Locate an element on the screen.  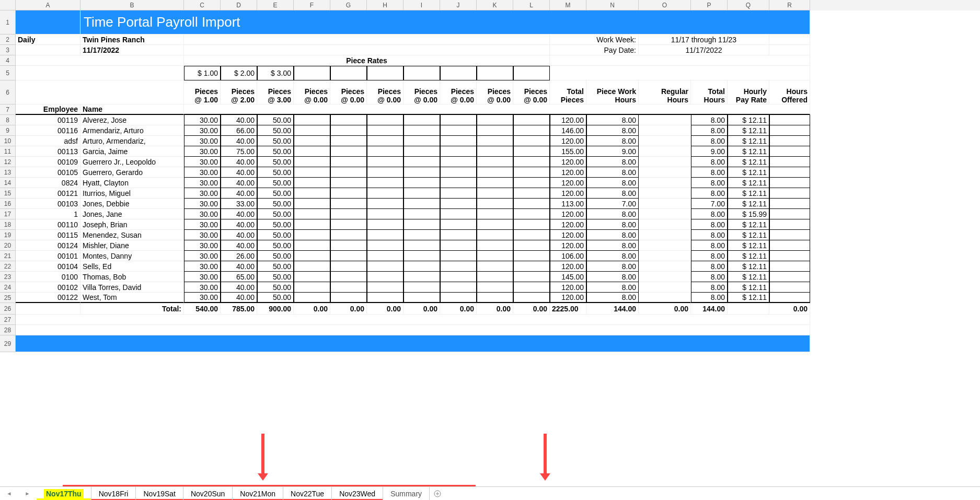
employee-name: Iturrios, Miguel is located at coordinates (132, 193).